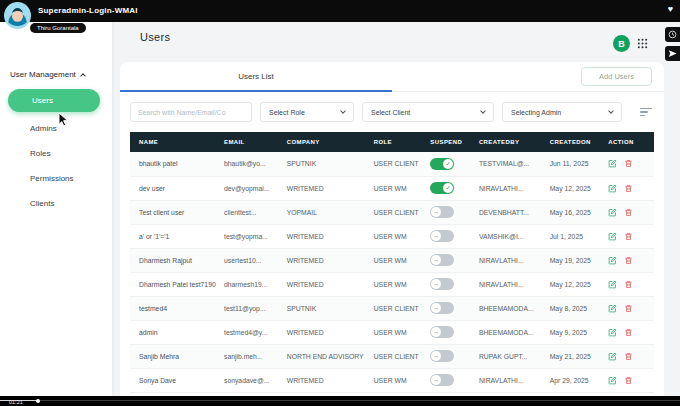 This screenshot has width=680, height=406. I want to click on cell-createdby: BHEEMAMODA..., so click(510, 332).